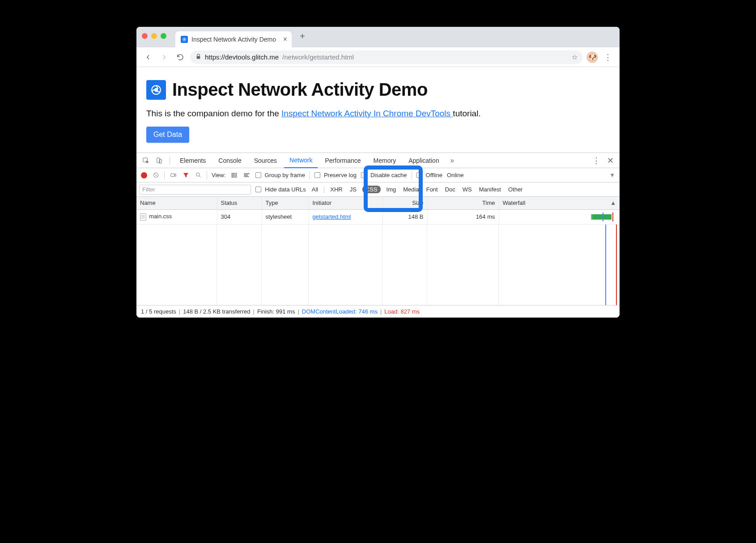  I want to click on large-rows-icon, so click(234, 175).